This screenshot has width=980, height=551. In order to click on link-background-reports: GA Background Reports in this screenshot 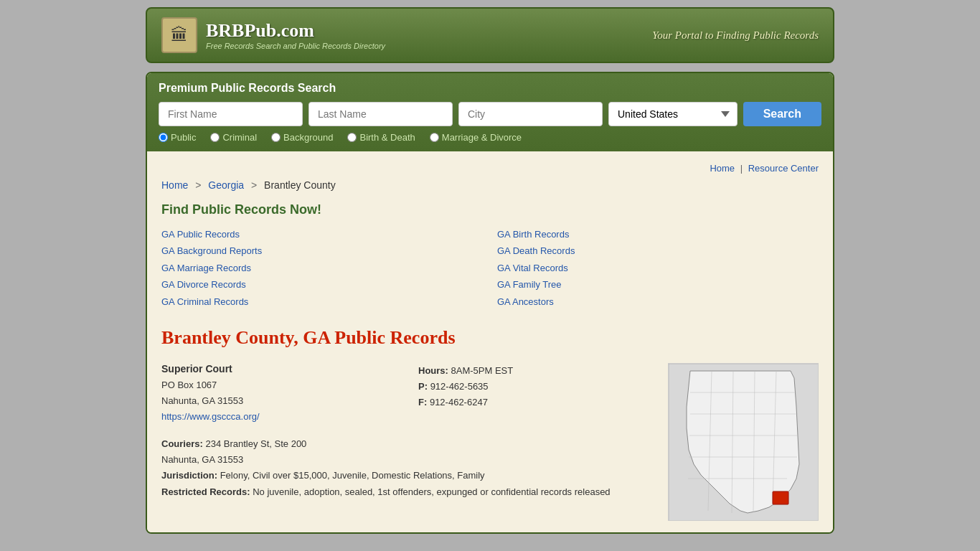, I will do `click(212, 251)`.